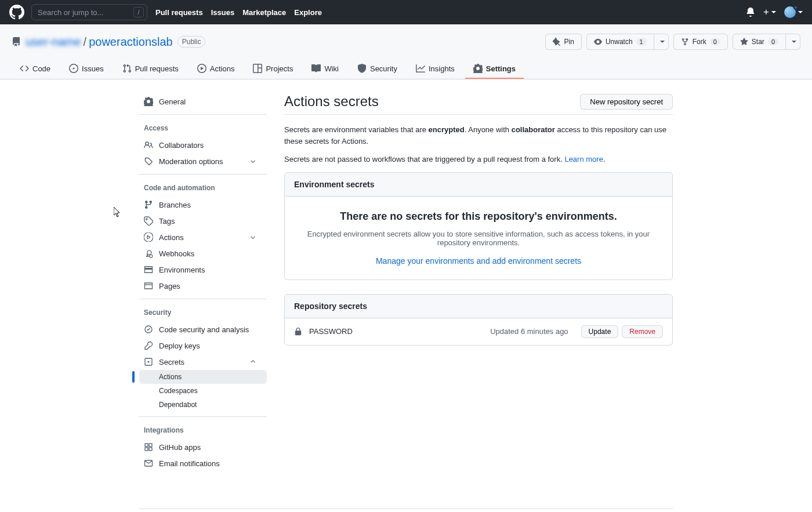  What do you see at coordinates (377, 69) in the screenshot?
I see `tab-security: Security` at bounding box center [377, 69].